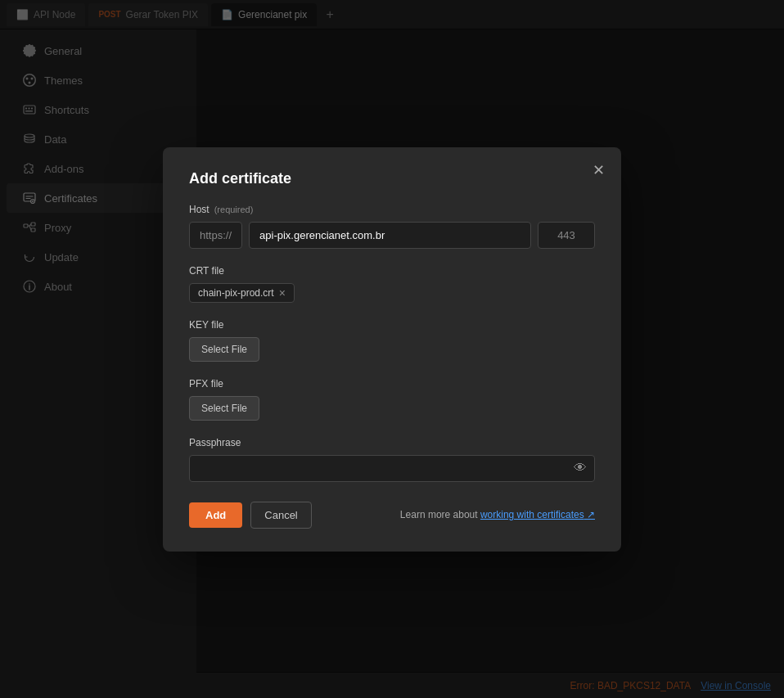 Image resolution: width=784 pixels, height=698 pixels. I want to click on cancel-button: Cancel, so click(281, 516).